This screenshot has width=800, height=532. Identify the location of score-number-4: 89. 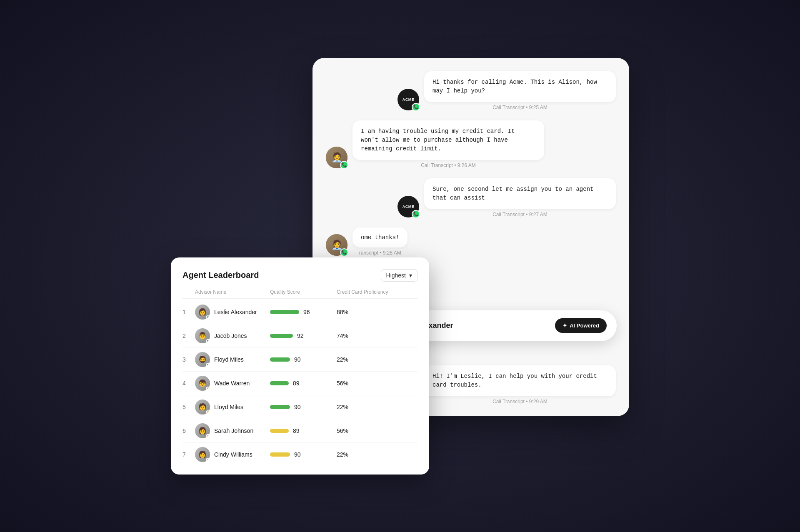
(296, 383).